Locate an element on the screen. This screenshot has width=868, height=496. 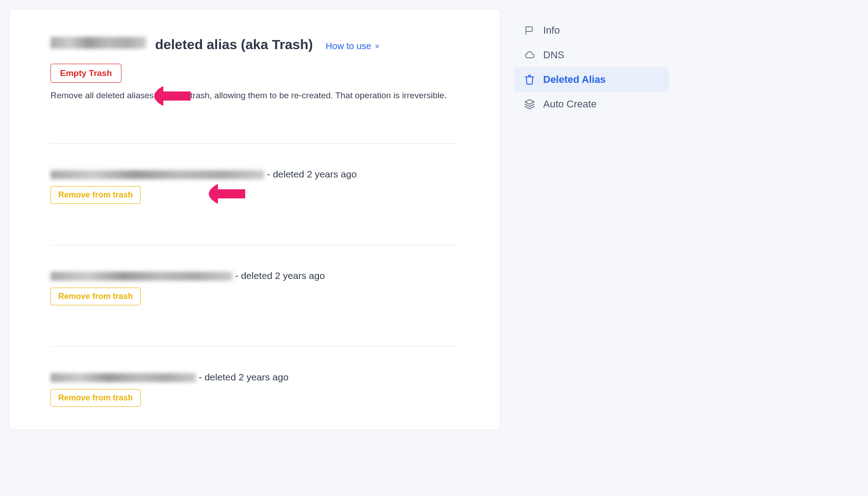
redacted-alias-email: xxxxxxxxx@xxxxxxx is located at coordinates (123, 378).